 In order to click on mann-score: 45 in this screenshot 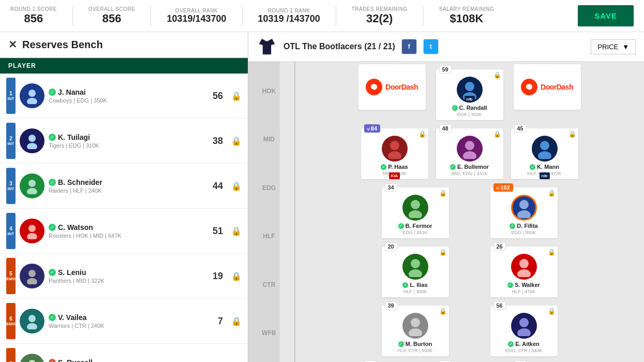, I will do `click(520, 128)`.